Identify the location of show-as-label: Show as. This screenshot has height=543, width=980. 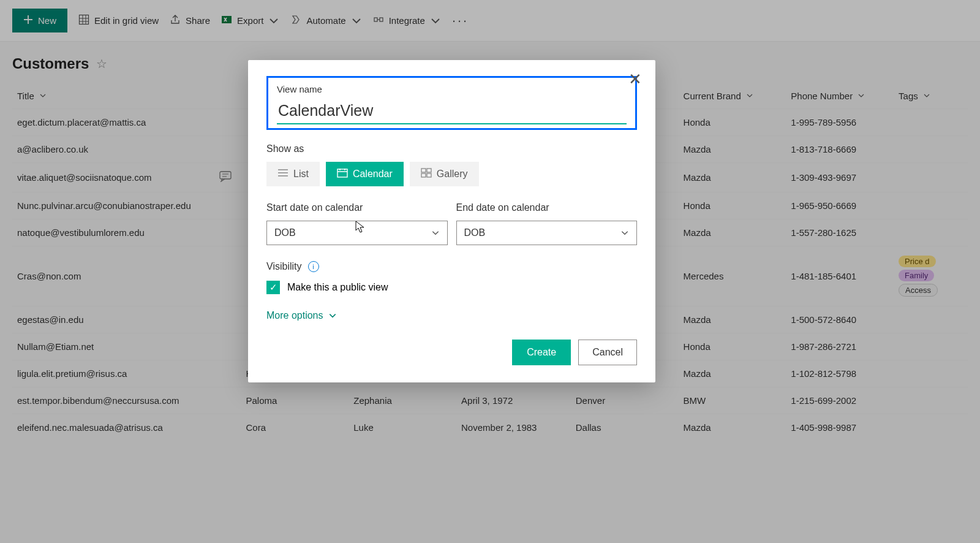
(452, 149).